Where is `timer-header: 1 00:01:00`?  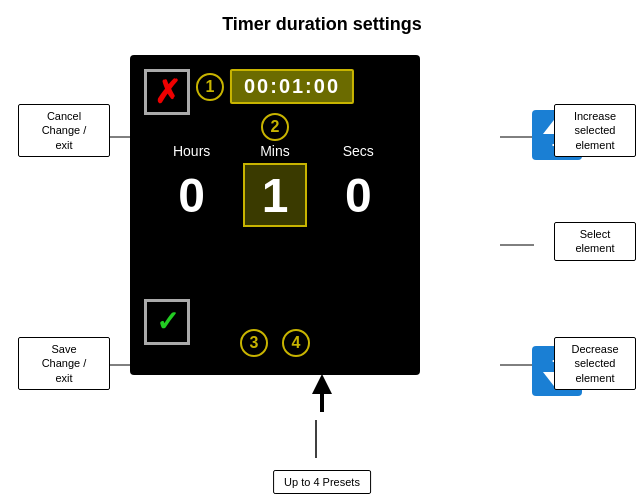
timer-header: 1 00:01:00 is located at coordinates (275, 86).